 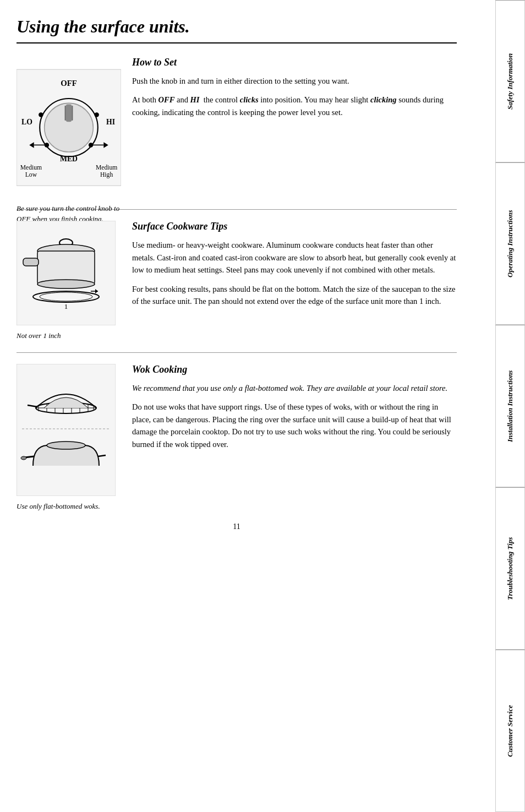 I want to click on svg-text: 1, so click(x=66, y=306).